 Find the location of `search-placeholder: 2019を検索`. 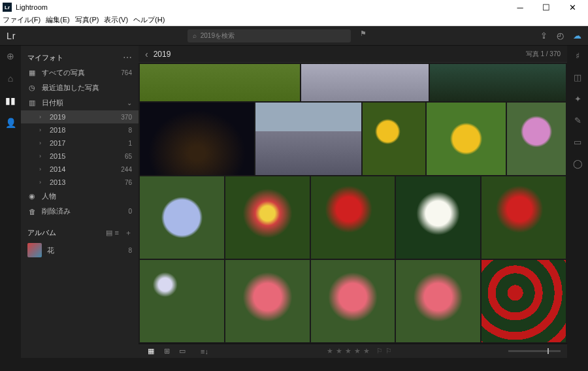

search-placeholder: 2019を検索 is located at coordinates (218, 36).